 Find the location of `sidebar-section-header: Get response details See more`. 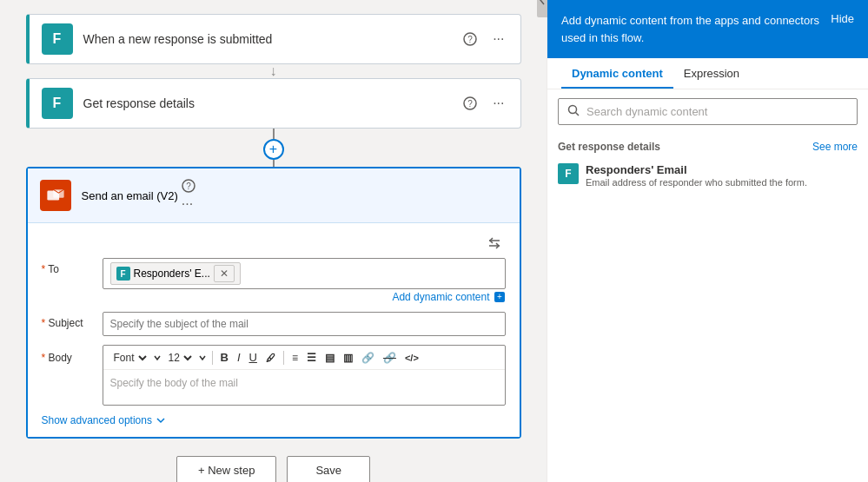

sidebar-section-header: Get response details See more is located at coordinates (707, 145).